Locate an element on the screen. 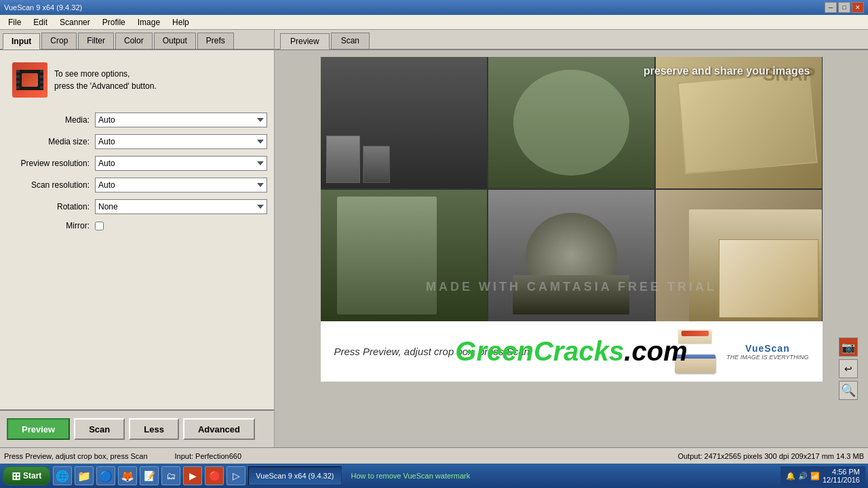  tab-scan-right: Scan is located at coordinates (350, 41).